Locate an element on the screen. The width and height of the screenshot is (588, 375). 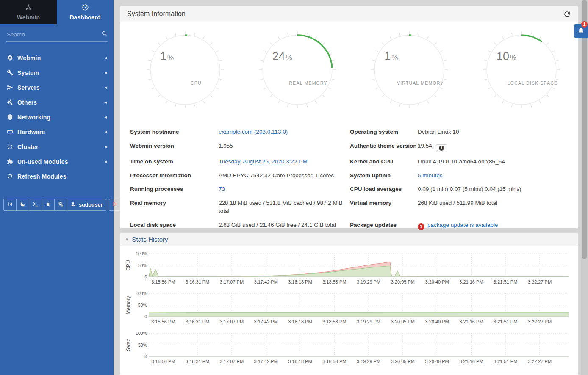
gauge-label: VIRTUAL MEMORY is located at coordinates (420, 83).